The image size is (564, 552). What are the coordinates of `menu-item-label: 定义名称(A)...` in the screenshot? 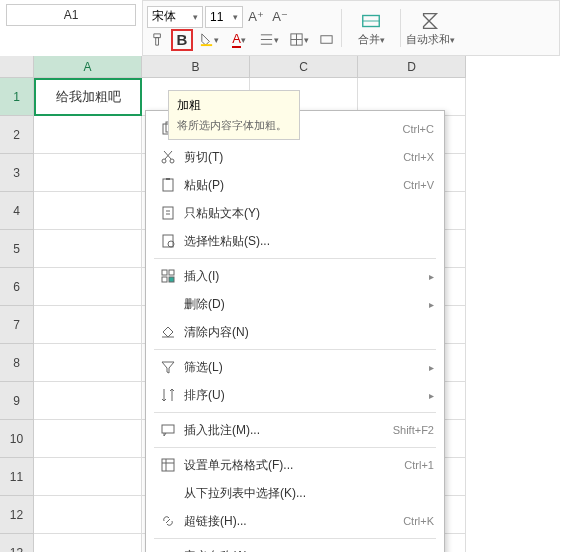 It's located at (307, 550).